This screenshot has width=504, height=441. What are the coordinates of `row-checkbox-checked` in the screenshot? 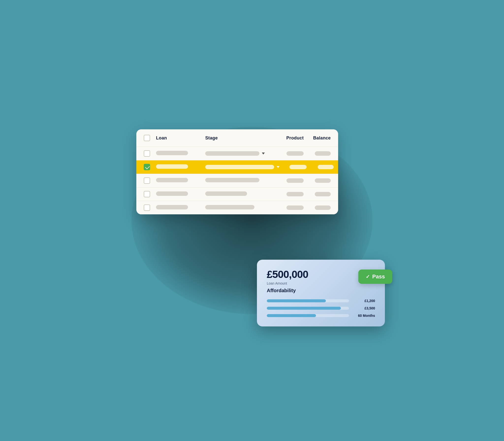 It's located at (147, 167).